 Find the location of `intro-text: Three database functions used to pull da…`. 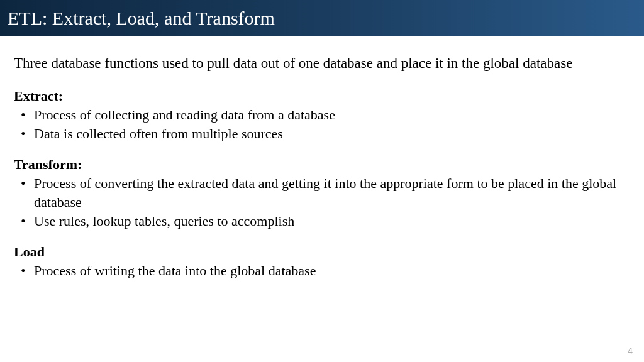

intro-text: Three database functions used to pull da… is located at coordinates (322, 63).